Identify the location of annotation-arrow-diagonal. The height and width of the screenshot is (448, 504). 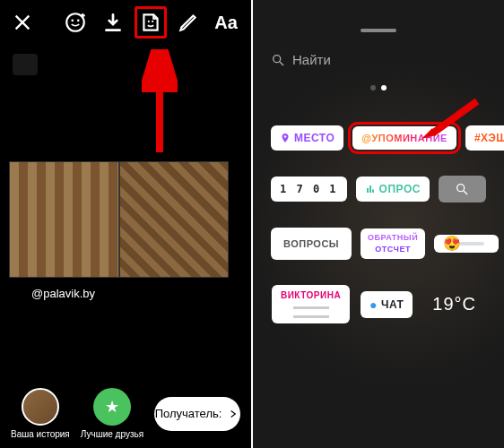
(453, 121).